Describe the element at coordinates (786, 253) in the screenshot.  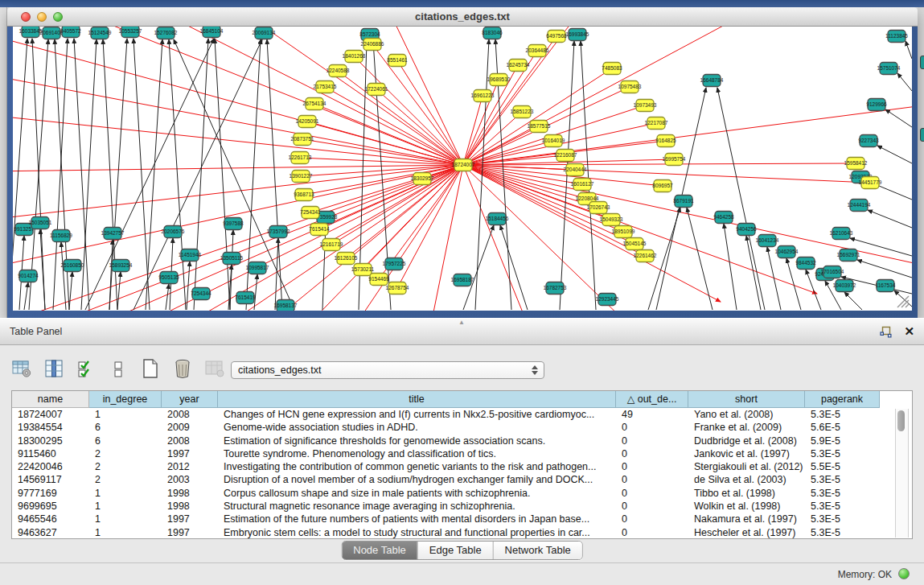
I see `network-node: 10462954` at that location.